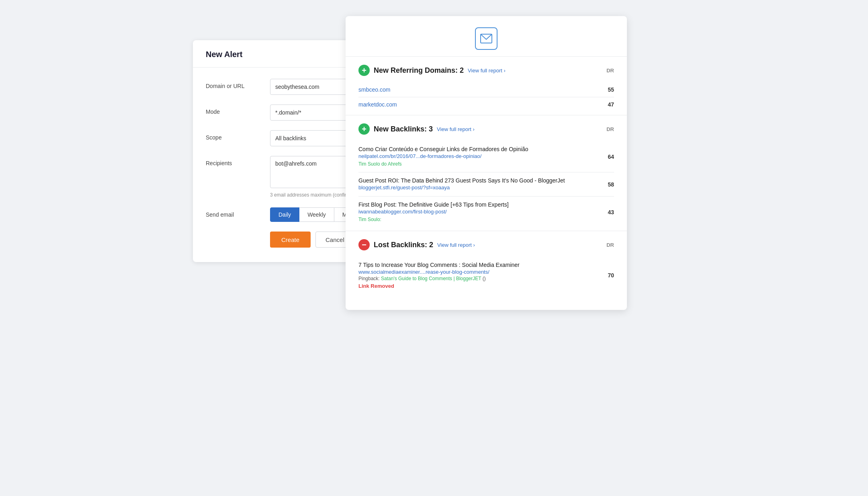 The image size is (868, 496). Describe the element at coordinates (606, 184) in the screenshot. I see `backlink-dr-1: 58` at that location.